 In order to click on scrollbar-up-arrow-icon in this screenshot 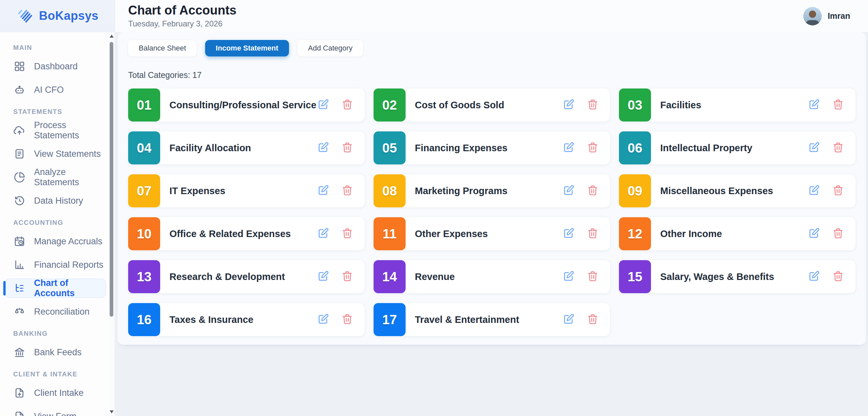, I will do `click(112, 36)`.